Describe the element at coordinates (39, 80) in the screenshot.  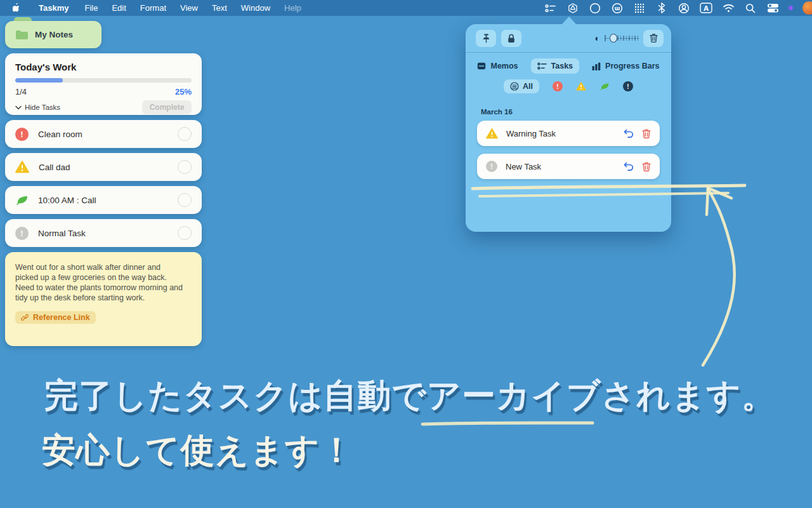
I see `progress-bar-fill` at that location.